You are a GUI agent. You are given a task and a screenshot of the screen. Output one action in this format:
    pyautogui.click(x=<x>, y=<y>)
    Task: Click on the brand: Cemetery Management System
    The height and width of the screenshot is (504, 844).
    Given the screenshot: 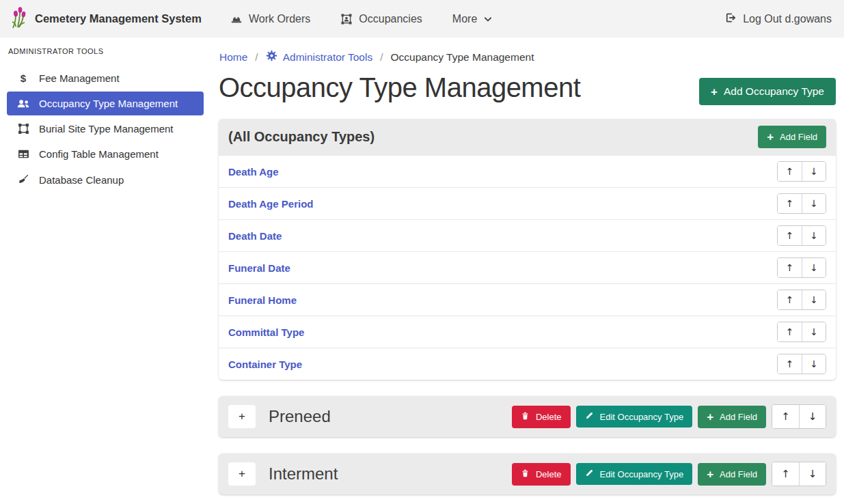 What is the action you would take?
    pyautogui.click(x=105, y=19)
    